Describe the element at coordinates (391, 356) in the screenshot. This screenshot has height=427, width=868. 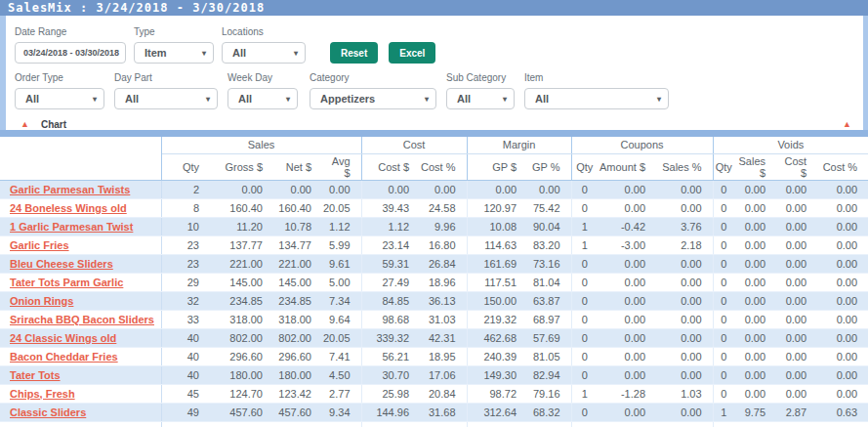
I see `cell: 56.21` at that location.